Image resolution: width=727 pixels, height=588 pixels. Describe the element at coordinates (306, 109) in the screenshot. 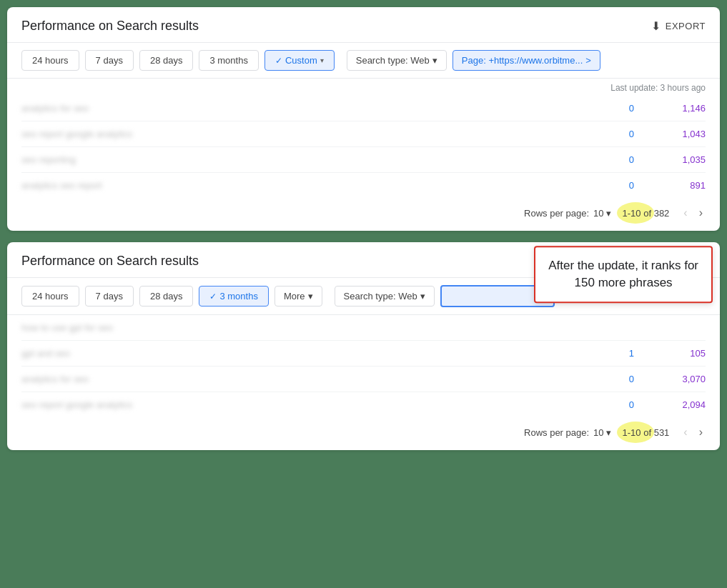

I see `row-label-1-1: analytics for seo` at that location.